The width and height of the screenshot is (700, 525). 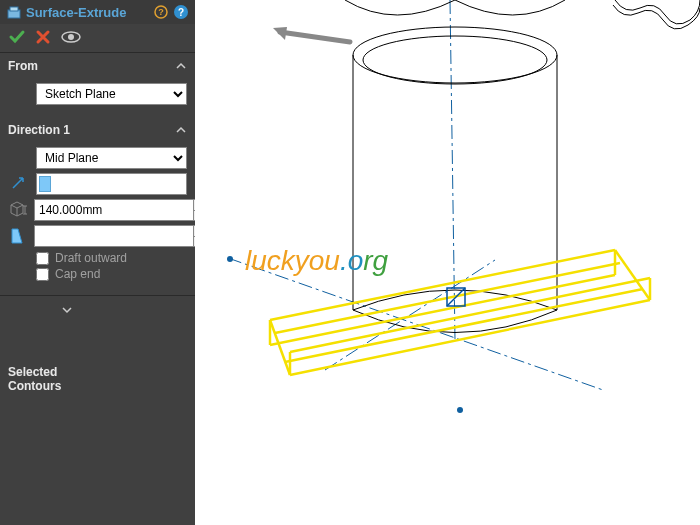 I want to click on help-bubble-icon: ?, so click(x=161, y=12).